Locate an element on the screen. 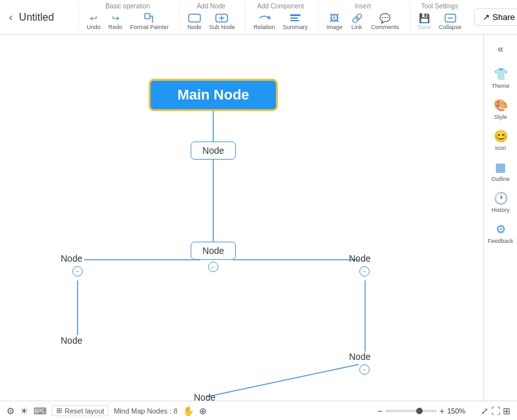 The image size is (517, 420). redo-button: ↪ Redo is located at coordinates (116, 21).